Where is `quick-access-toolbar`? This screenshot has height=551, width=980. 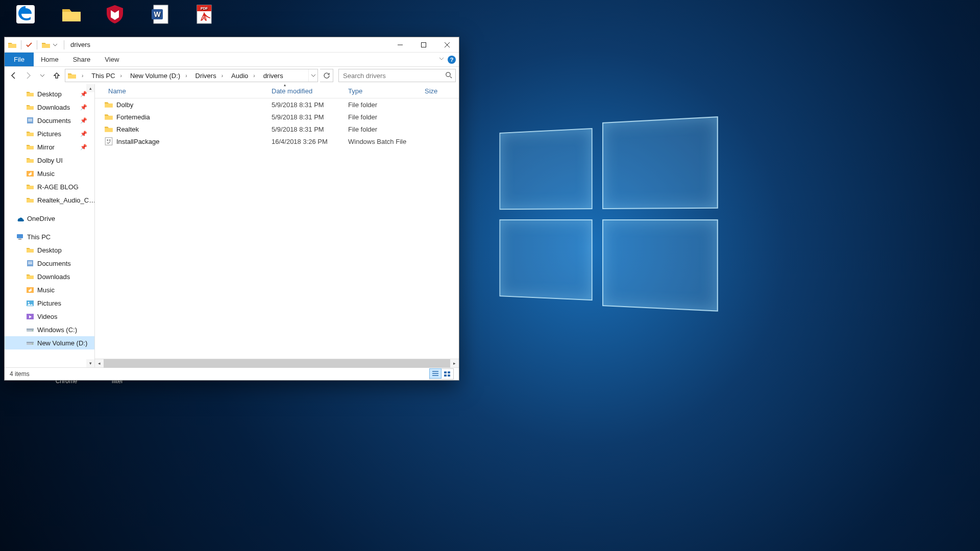 quick-access-toolbar is located at coordinates (33, 45).